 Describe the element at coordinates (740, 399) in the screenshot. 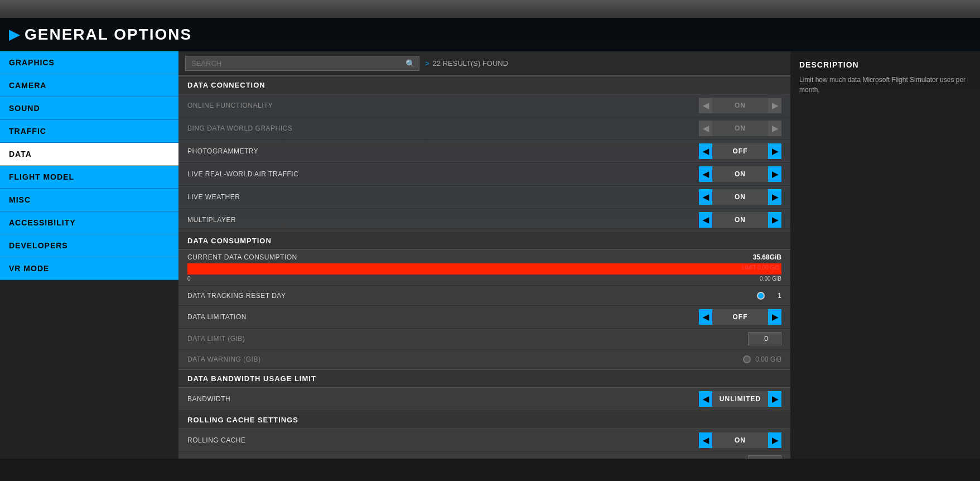

I see `bandwidth-control: ◀ UNLIMITED ▶` at that location.